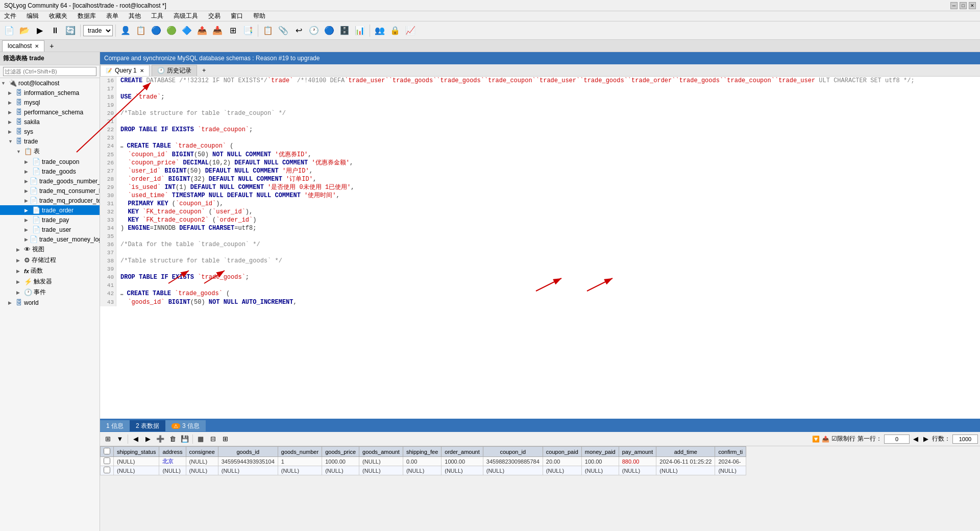 This screenshot has width=980, height=531. I want to click on select-all-checkbox, so click(107, 451).